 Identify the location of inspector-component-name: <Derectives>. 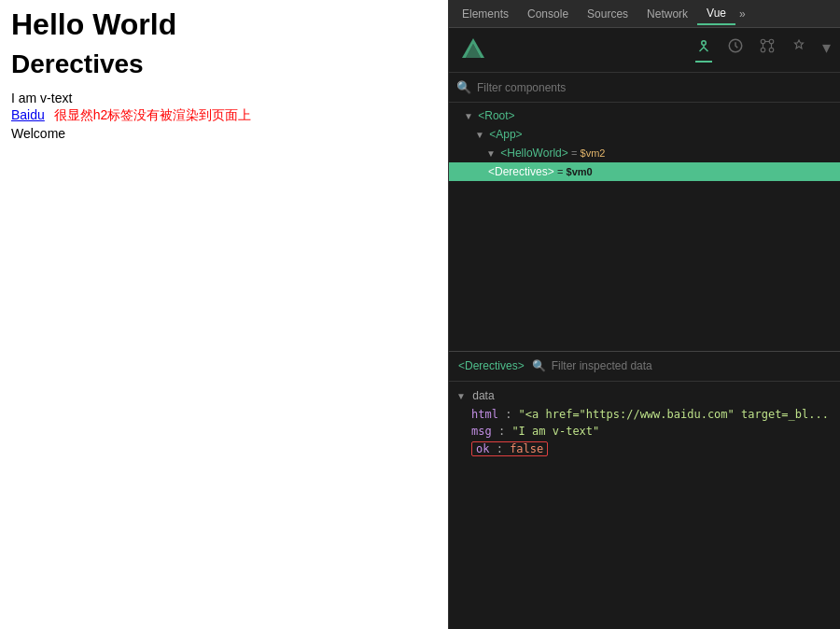
(491, 366).